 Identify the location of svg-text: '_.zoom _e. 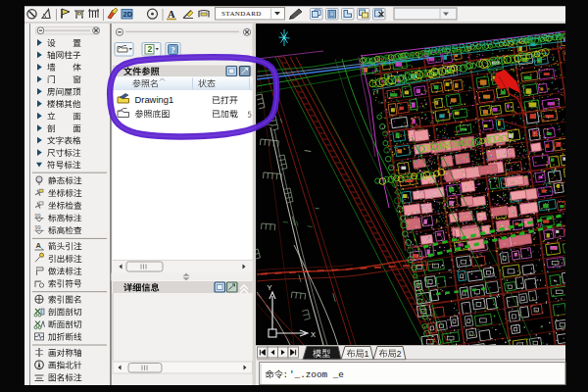
(317, 374).